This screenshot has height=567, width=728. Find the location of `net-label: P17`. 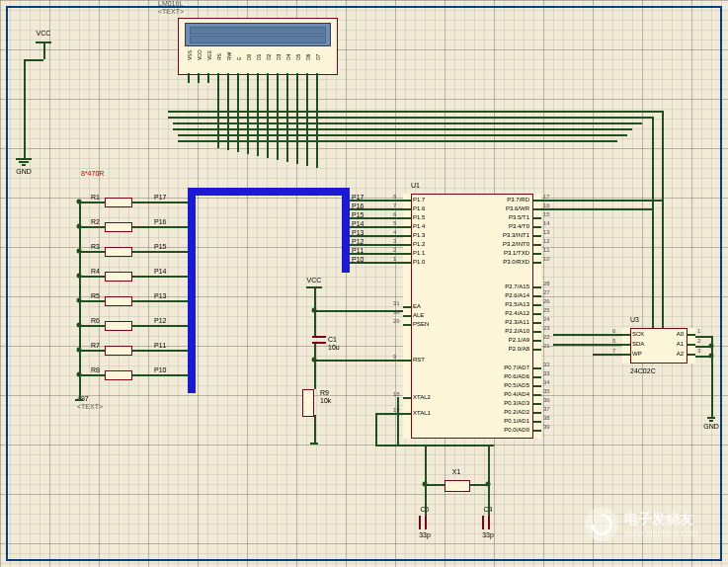

net-label: P17 is located at coordinates (160, 198).